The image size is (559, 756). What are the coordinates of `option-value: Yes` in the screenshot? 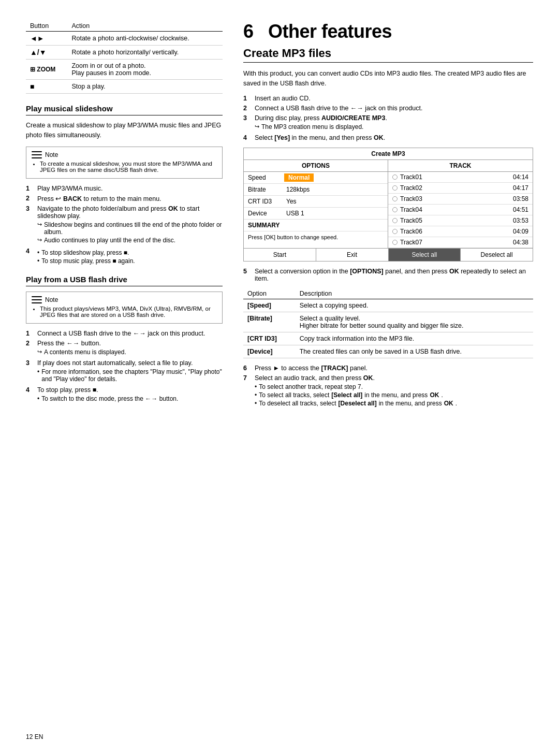 It's located at (291, 201).